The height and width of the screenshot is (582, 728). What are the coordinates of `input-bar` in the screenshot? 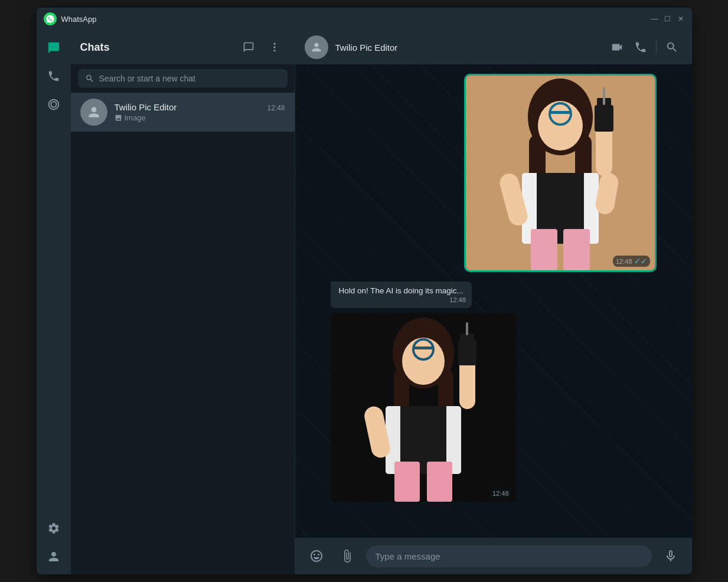 It's located at (494, 556).